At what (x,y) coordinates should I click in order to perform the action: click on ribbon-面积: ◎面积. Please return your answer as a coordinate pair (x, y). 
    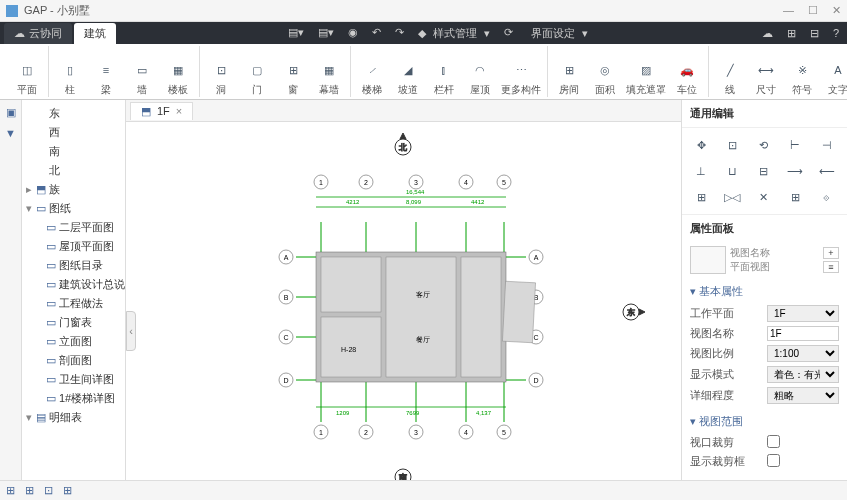
    Looking at the image, I should click on (605, 72).